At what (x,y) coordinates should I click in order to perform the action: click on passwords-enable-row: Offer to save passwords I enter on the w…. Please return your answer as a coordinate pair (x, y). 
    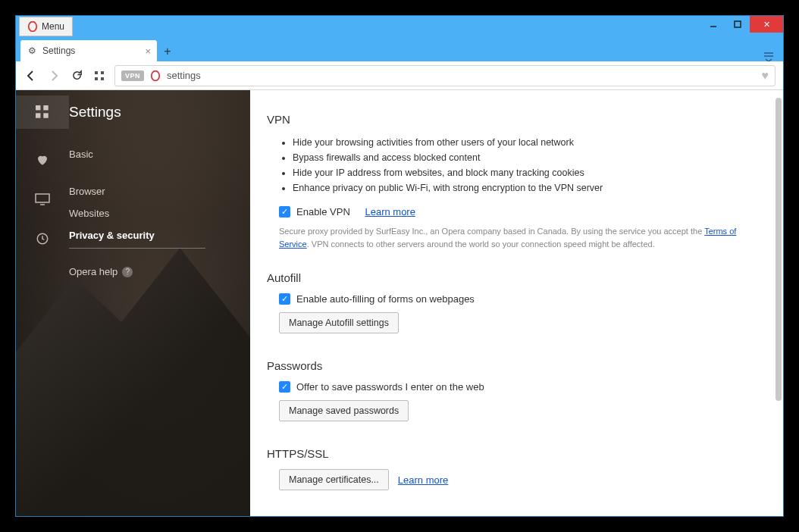
    Looking at the image, I should click on (514, 386).